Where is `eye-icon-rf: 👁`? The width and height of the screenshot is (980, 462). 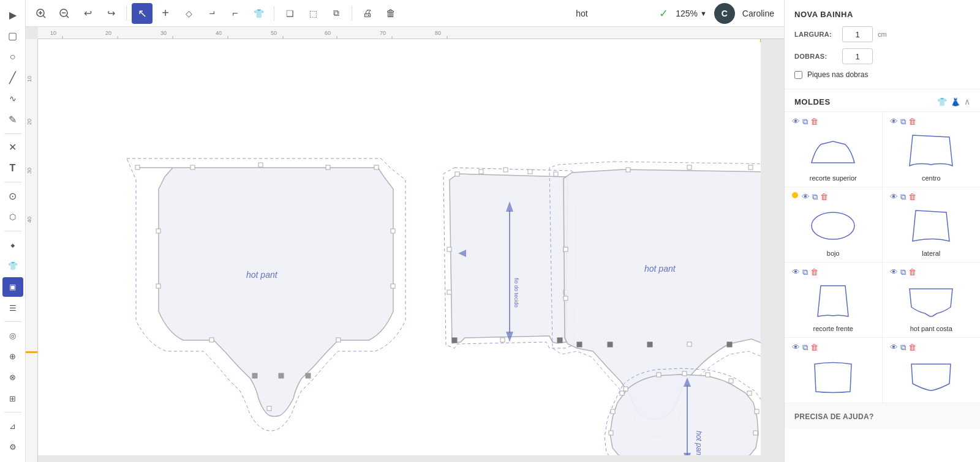 eye-icon-rf: 👁 is located at coordinates (796, 272).